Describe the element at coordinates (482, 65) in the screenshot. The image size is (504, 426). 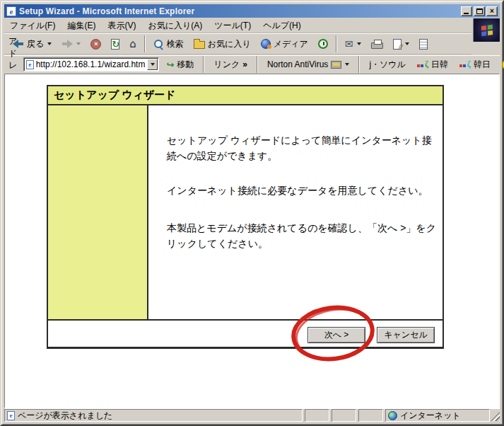
I see `ko-to-ja-label: 韓日` at that location.